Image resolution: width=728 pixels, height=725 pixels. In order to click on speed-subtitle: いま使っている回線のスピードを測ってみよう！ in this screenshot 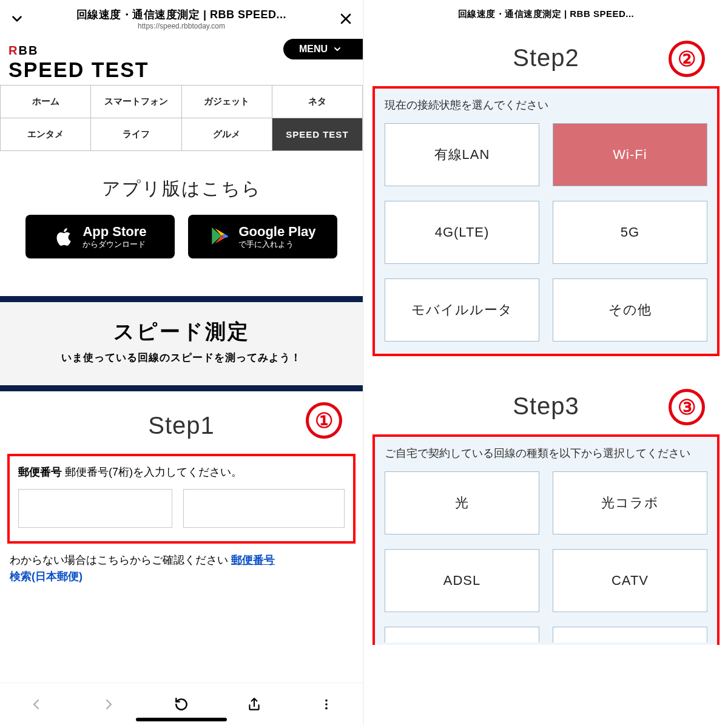, I will do `click(181, 358)`.